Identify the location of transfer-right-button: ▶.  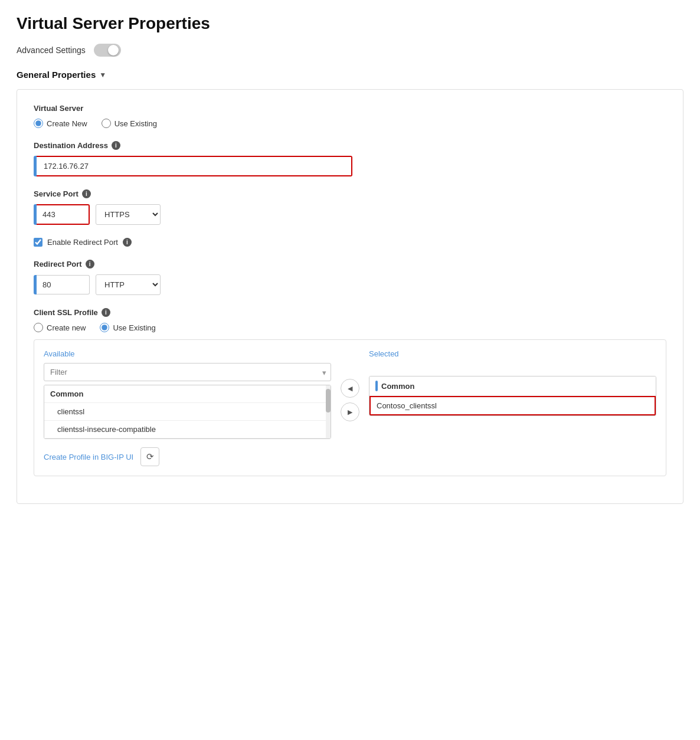
(350, 412).